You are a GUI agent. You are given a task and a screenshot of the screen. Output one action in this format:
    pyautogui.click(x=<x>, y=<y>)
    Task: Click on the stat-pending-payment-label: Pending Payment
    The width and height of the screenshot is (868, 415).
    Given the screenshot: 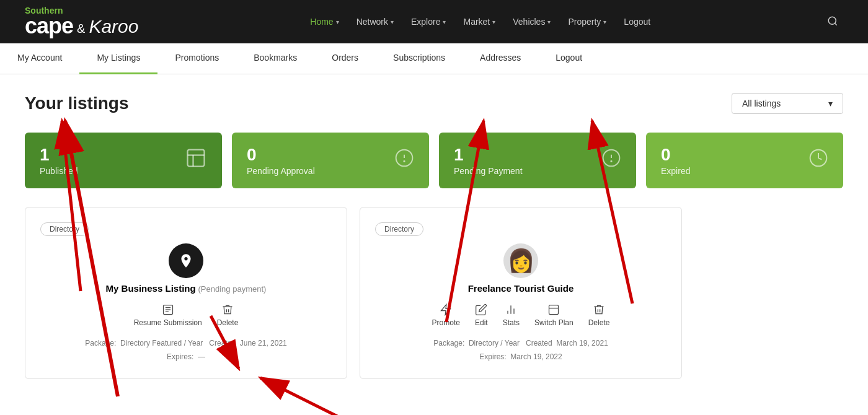 What is the action you would take?
    pyautogui.click(x=489, y=171)
    